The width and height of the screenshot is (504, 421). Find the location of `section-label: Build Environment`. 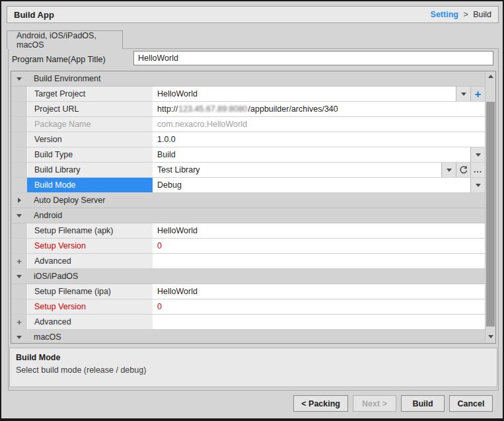

section-label: Build Environment is located at coordinates (256, 79).